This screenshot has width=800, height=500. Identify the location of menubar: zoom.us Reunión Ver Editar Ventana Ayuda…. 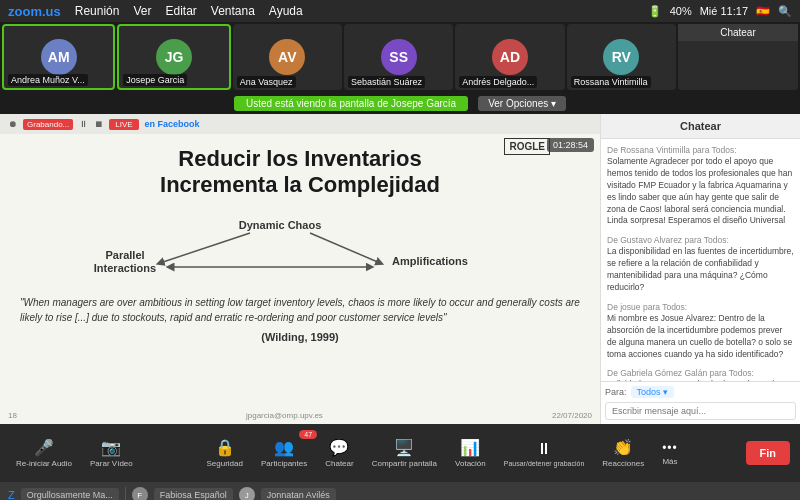
(400, 11).